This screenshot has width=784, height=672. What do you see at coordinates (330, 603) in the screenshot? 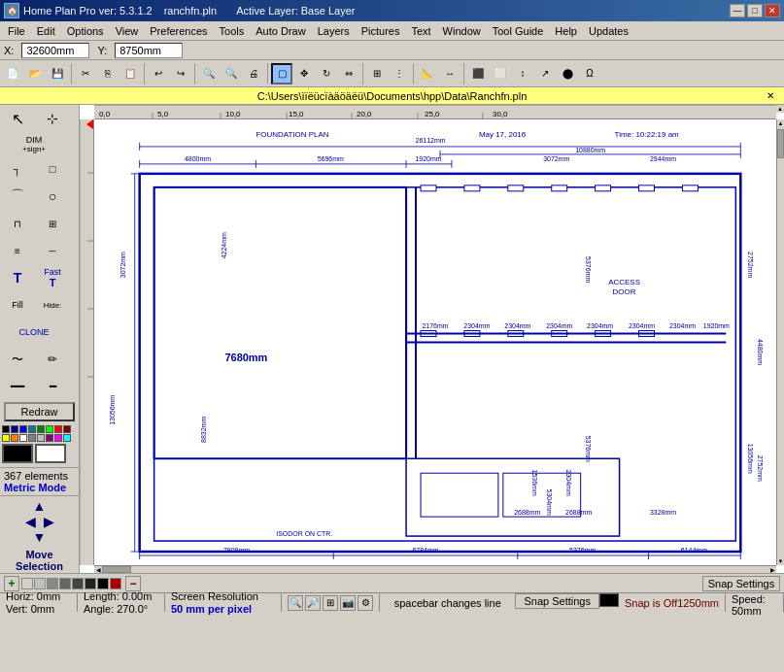
I see `fit-status: ⊞` at bounding box center [330, 603].